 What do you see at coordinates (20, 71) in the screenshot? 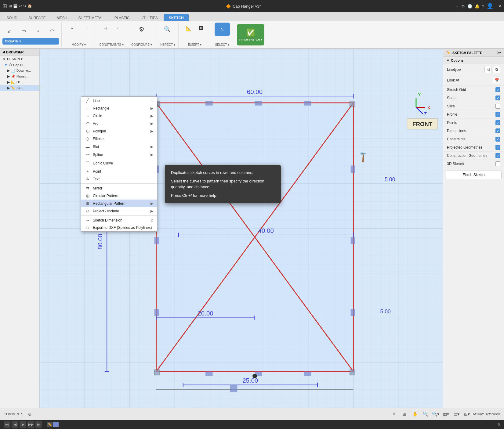
I see `browser-item-doc: ▶ 📄 Docume…` at bounding box center [20, 71].